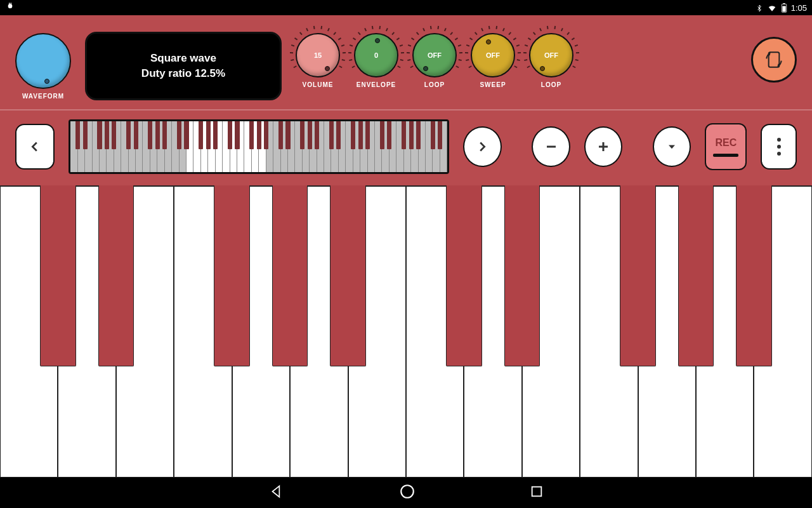 The width and height of the screenshot is (812, 508). Describe the element at coordinates (537, 491) in the screenshot. I see `nav-recents-icon` at that location.